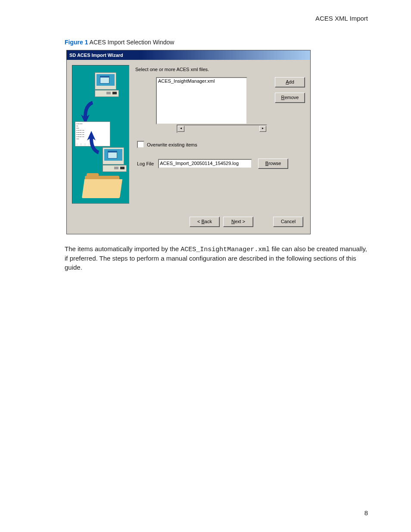  Describe the element at coordinates (225, 250) in the screenshot. I see `code-text: ACES_InsightManager.xml` at that location.